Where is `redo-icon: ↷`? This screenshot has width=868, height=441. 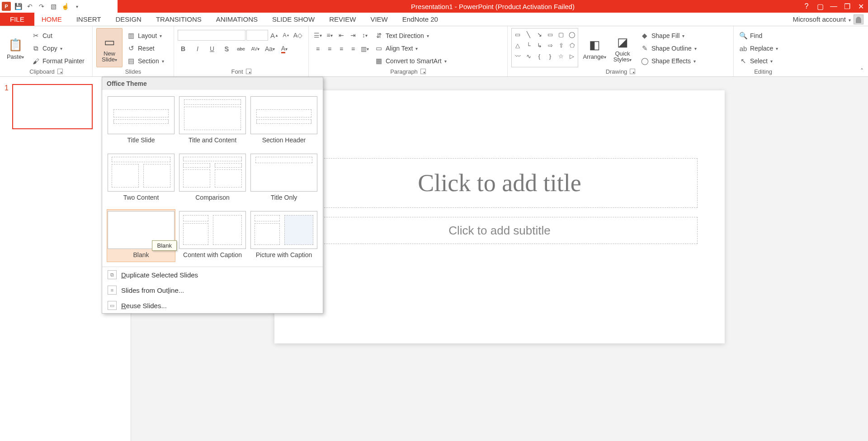
redo-icon: ↷ is located at coordinates (42, 6).